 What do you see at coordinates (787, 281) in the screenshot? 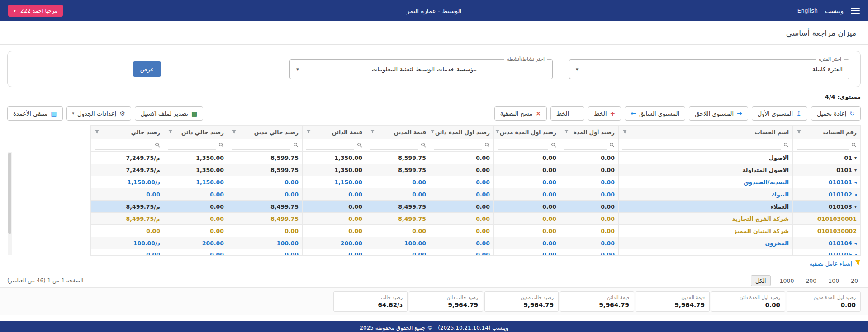
I see `page-size-option: 1000` at bounding box center [787, 281].